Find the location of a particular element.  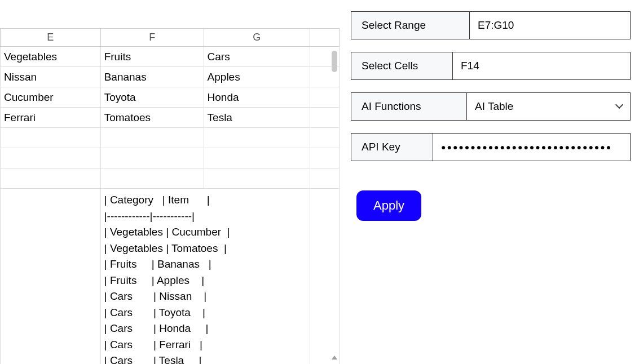

column-header-f: F is located at coordinates (152, 38).